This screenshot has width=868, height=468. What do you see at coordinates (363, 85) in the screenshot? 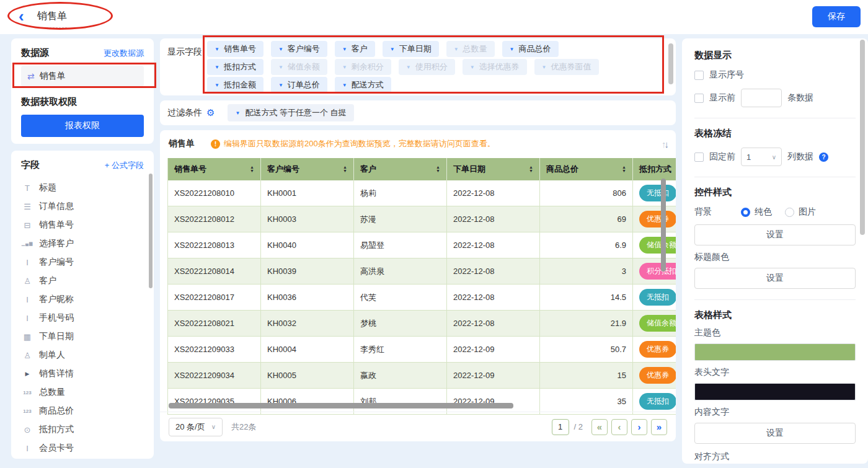
I see `display-field-chip: ▼配送方式` at bounding box center [363, 85].